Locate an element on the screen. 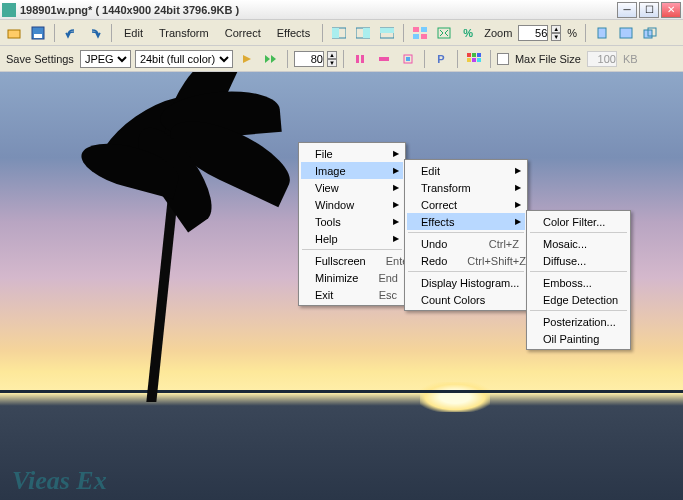  context-menu-main: File▶ Image▶ View▶ Window▶ Tools▶ Help▶ … is located at coordinates (352, 224).